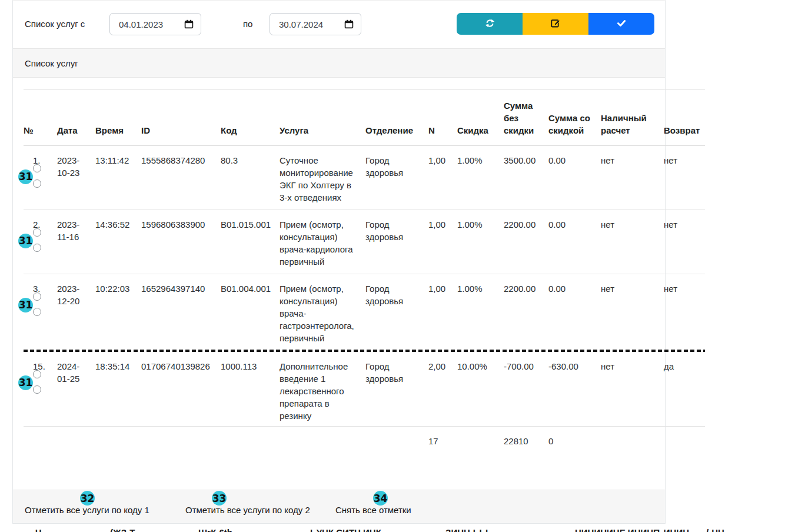  What do you see at coordinates (380, 498) in the screenshot?
I see `som-marker-34: 34` at bounding box center [380, 498].